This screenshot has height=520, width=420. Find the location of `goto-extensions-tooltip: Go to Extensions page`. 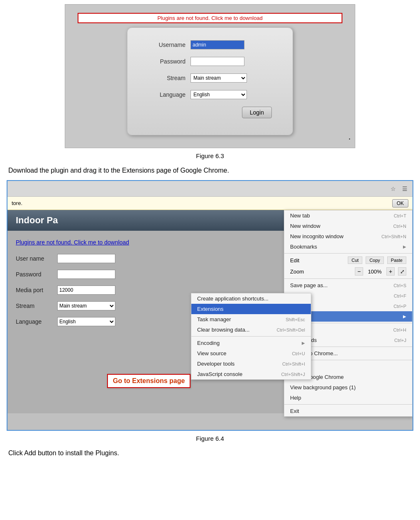

goto-extensions-tooltip: Go to Extensions page is located at coordinates (149, 381).